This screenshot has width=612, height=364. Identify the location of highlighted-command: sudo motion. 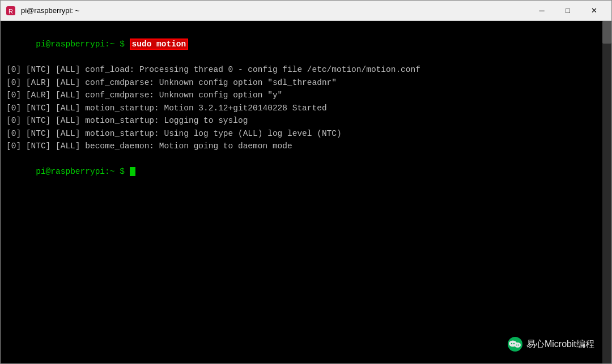
(159, 44).